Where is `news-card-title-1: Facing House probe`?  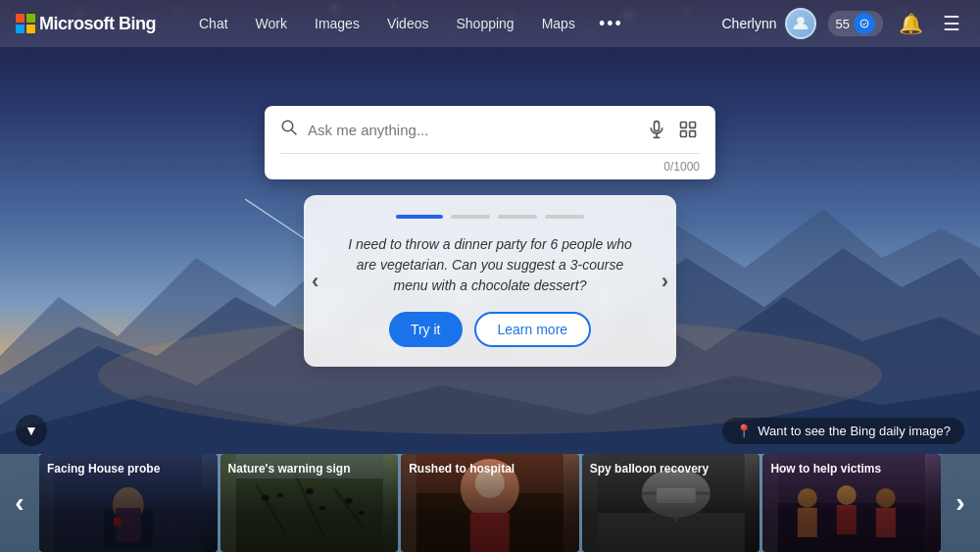 news-card-title-1: Facing House probe is located at coordinates (128, 470).